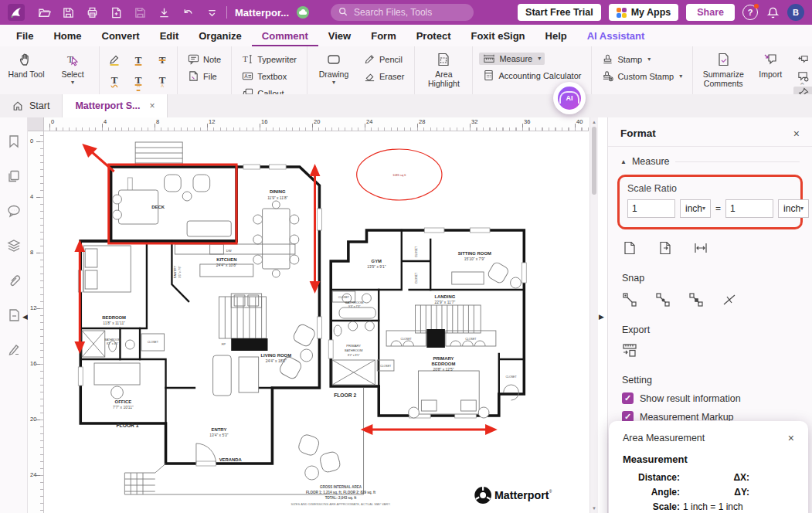  What do you see at coordinates (164, 12) in the screenshot?
I see `download-icon` at bounding box center [164, 12].